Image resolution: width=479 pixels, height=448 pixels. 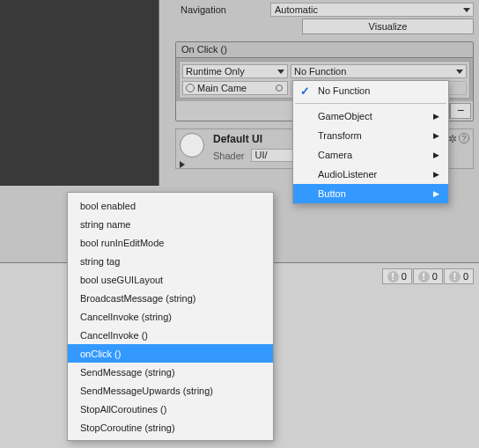 What do you see at coordinates (128, 428) in the screenshot?
I see `submenu-item-label: StopCoroutine (string)` at bounding box center [128, 428].